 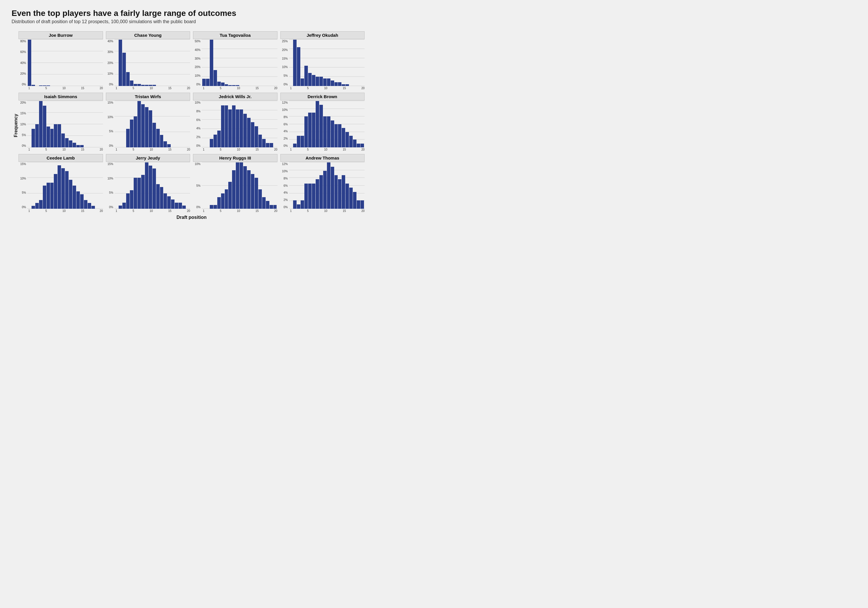 I want to click on chart-cell-5: Tristan Wirfs0%5%10%15%15101520, so click(x=148, y=122).